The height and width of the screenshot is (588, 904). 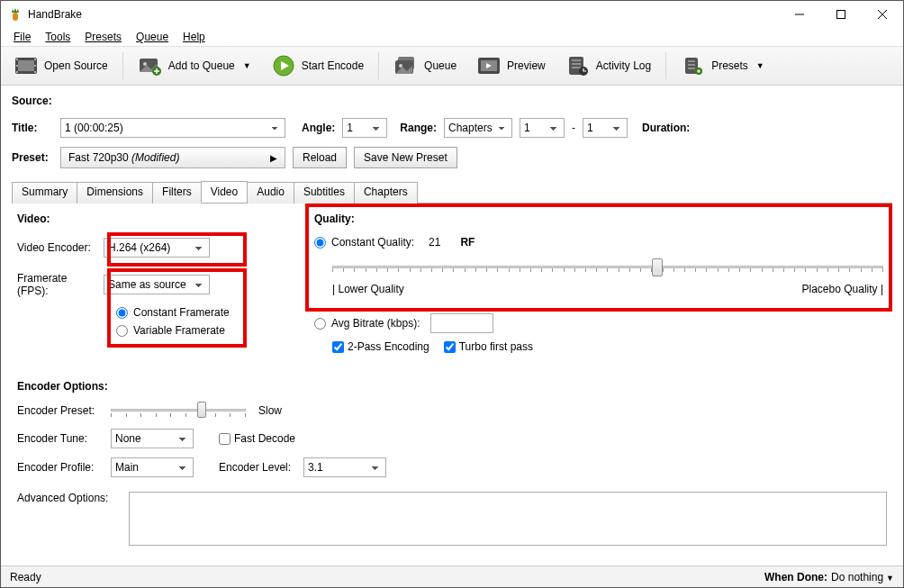 What do you see at coordinates (452, 193) in the screenshot?
I see `tabs: Summary Dimensions Filters Video Audio S…` at bounding box center [452, 193].